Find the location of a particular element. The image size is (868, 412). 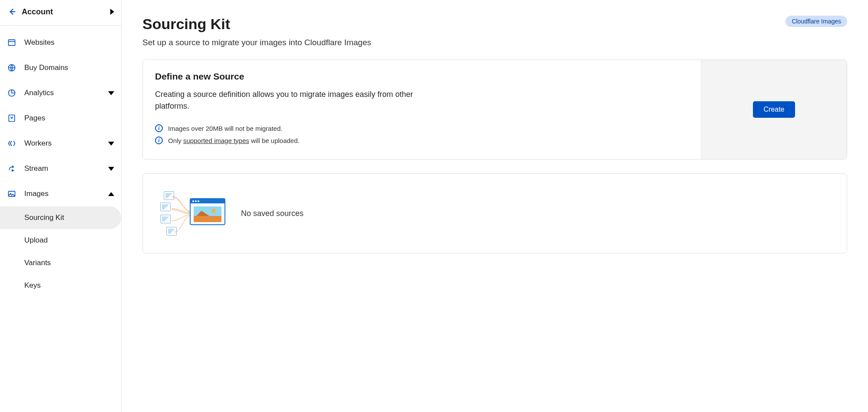

page-header: Sourcing Kit Set up a source to migrate … is located at coordinates (495, 31).